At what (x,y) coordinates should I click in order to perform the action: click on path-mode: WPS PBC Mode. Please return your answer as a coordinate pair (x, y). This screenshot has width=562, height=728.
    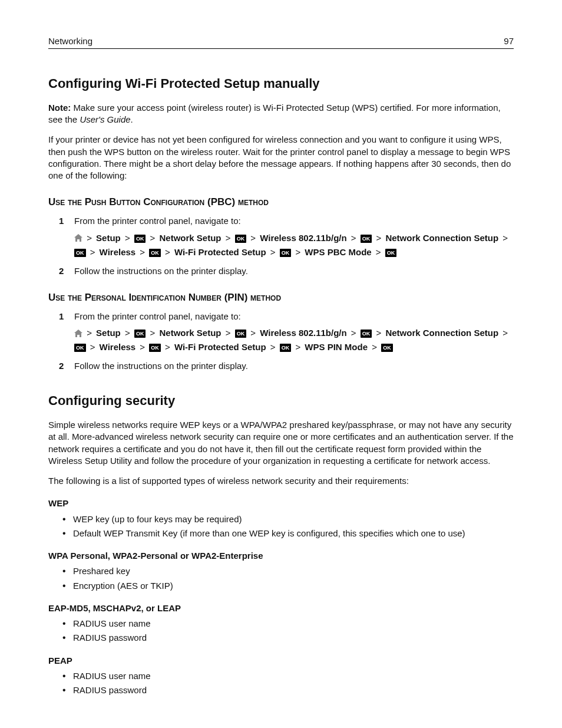
    Looking at the image, I should click on (338, 252).